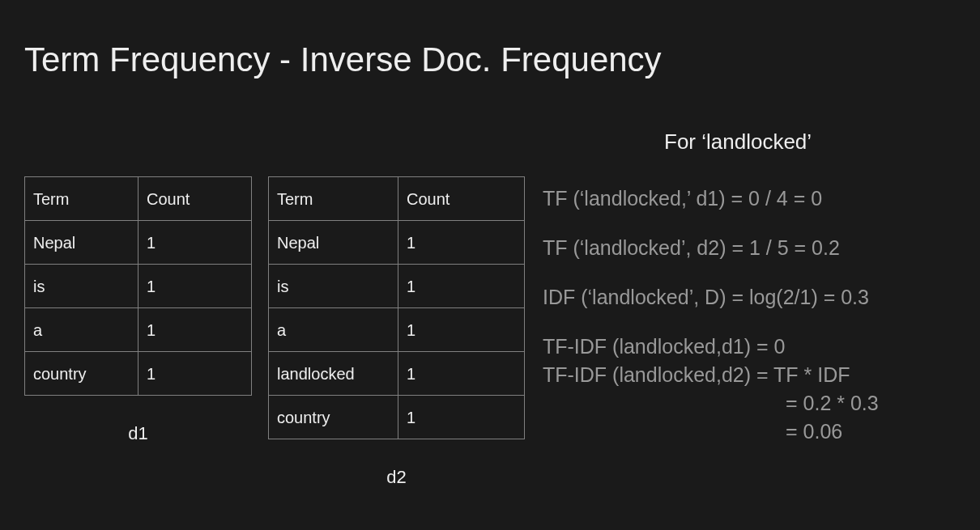 The image size is (980, 530). Describe the element at coordinates (814, 142) in the screenshot. I see `calc-heading: For ‘landlocked’` at that location.